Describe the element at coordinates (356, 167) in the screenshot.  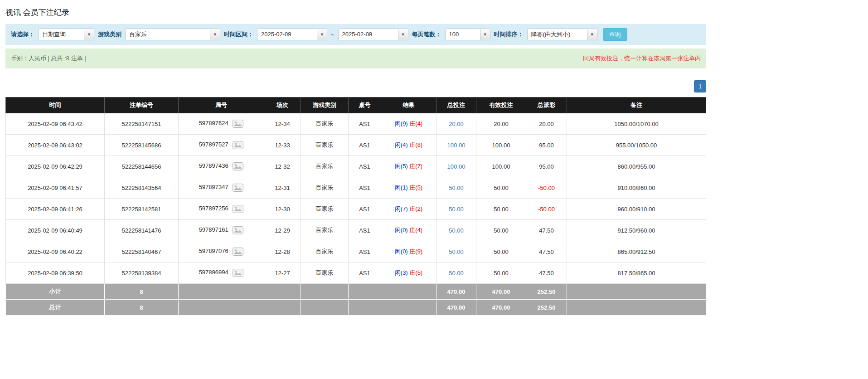
I see `table-row: 2025-02-09 06:42:29 522258144656 5978974…` at that location.